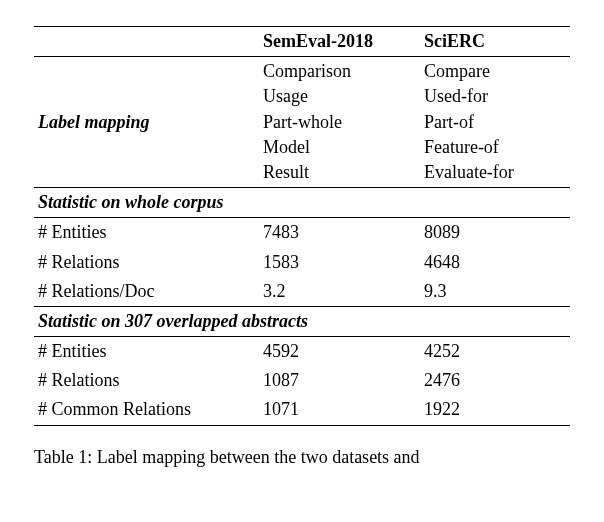  Describe the element at coordinates (340, 262) in the screenshot. I see `metric-v1: 1583` at that location.